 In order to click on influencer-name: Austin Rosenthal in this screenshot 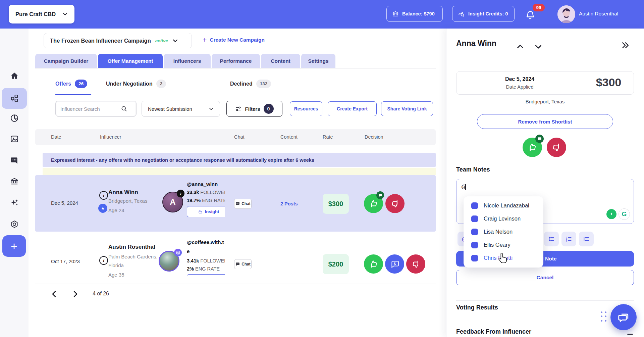, I will do `click(132, 247)`.